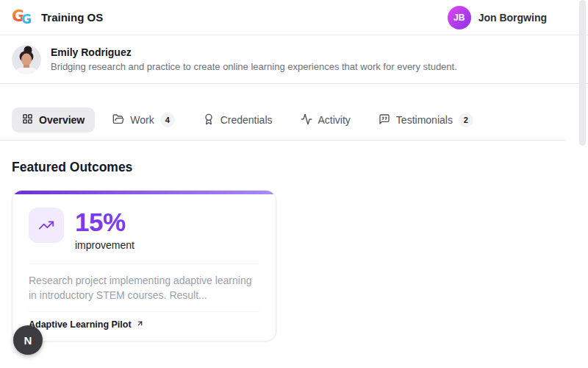  What do you see at coordinates (459, 18) in the screenshot?
I see `user-avatar: JB` at bounding box center [459, 18].